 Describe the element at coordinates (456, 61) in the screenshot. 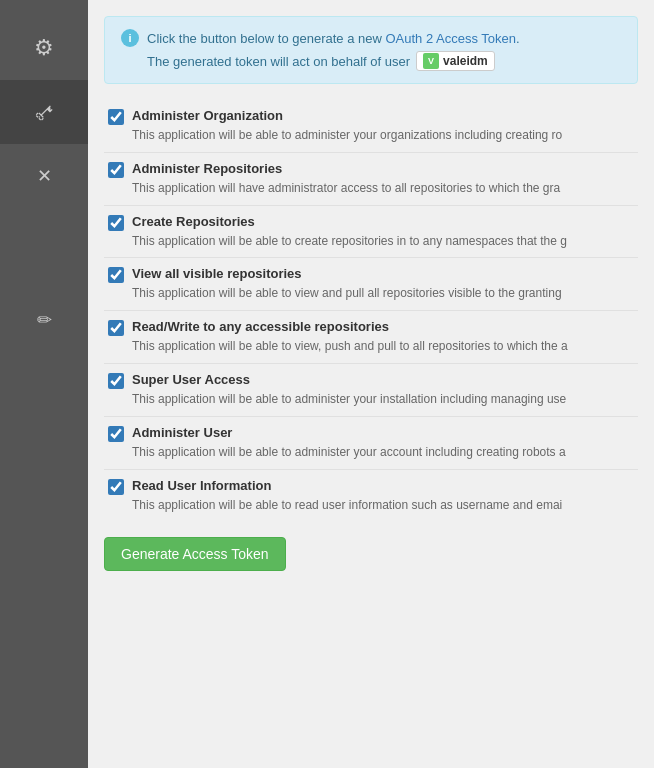

I see `user-badge: V valeidm` at that location.